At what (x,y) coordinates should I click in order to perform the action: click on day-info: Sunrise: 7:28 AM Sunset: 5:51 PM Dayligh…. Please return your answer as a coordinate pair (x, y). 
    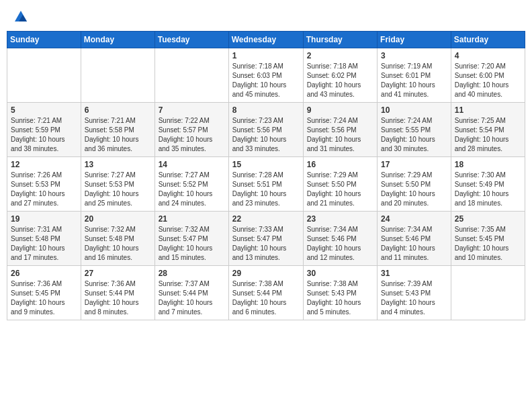
    Looking at the image, I should click on (266, 189).